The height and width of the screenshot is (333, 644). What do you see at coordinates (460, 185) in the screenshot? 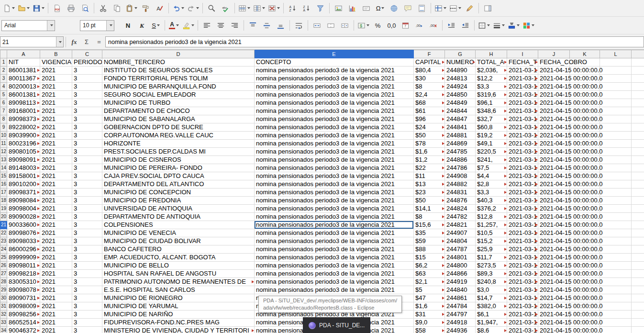
I see `cell-G16: 244882` at bounding box center [460, 185].